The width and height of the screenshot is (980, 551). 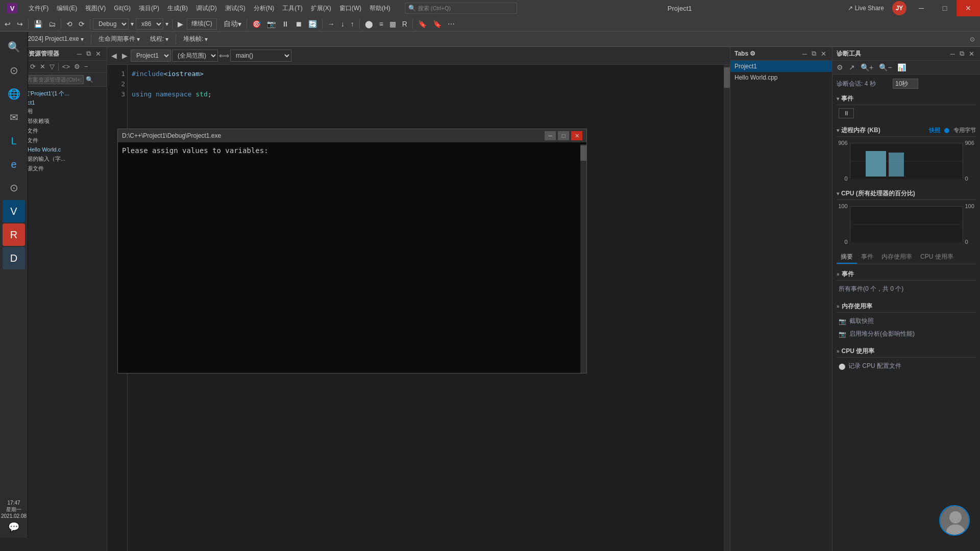 What do you see at coordinates (380, 8) in the screenshot?
I see `menu-help: 帮助(H)` at bounding box center [380, 8].